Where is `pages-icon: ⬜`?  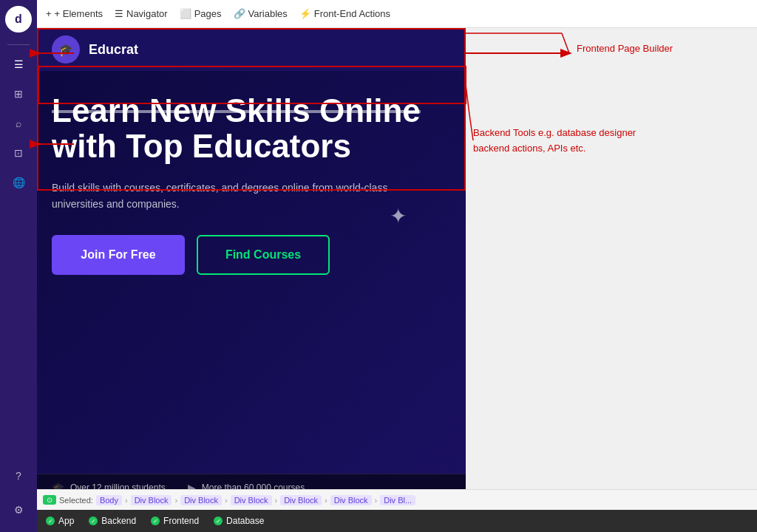 pages-icon: ⬜ is located at coordinates (186, 13).